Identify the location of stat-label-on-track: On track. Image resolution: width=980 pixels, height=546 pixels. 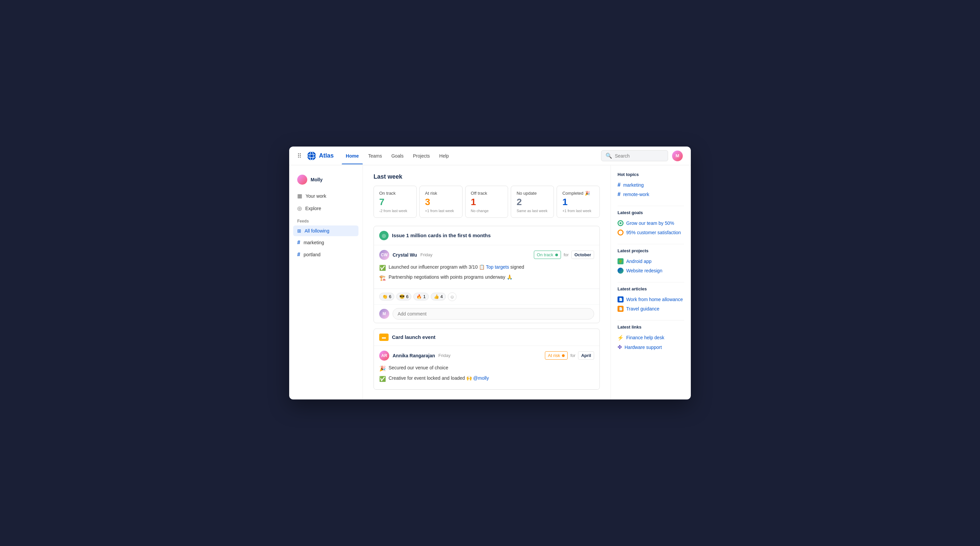
(395, 193).